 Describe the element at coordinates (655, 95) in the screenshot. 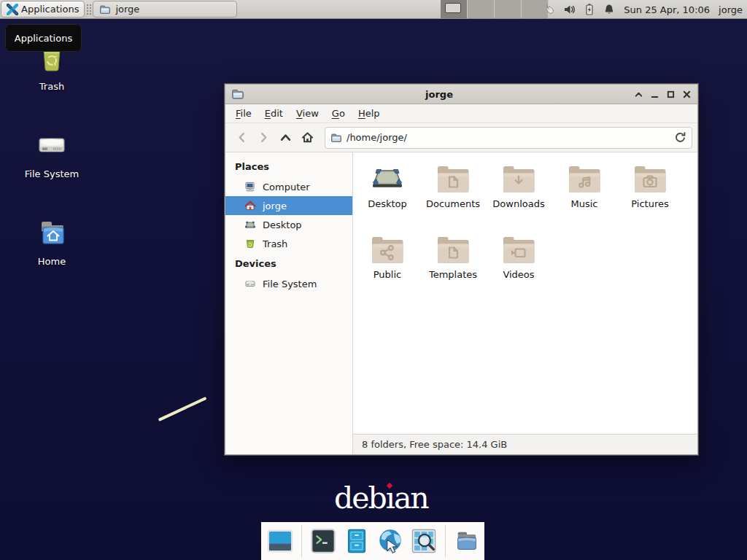

I see `minimize-button` at that location.